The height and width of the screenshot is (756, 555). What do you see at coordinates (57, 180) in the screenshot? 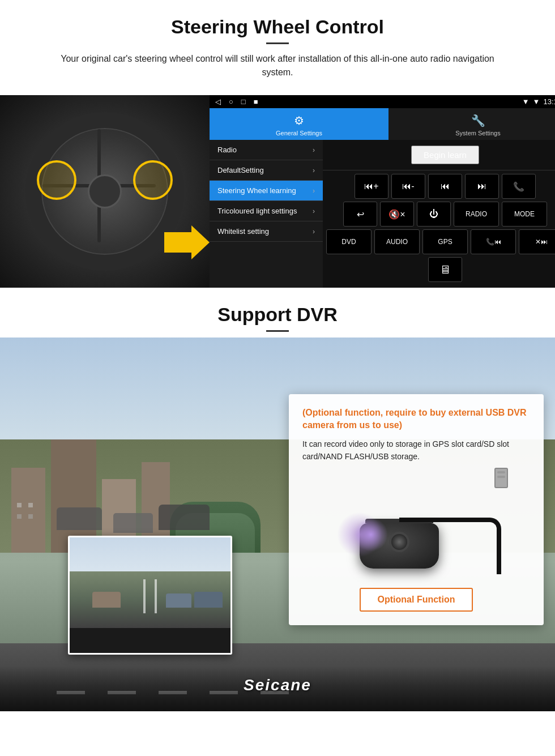
I see `left-highlight-circle` at bounding box center [57, 180].